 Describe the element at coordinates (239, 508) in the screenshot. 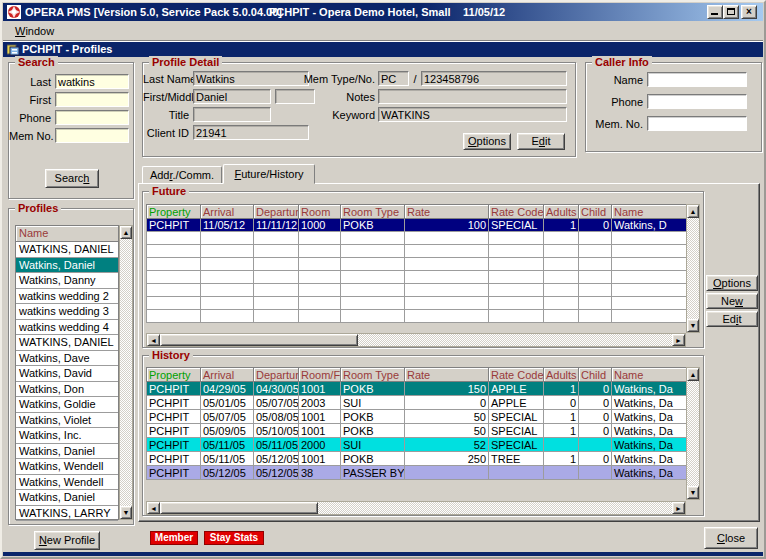

I see `history-hscroll-thumb` at that location.